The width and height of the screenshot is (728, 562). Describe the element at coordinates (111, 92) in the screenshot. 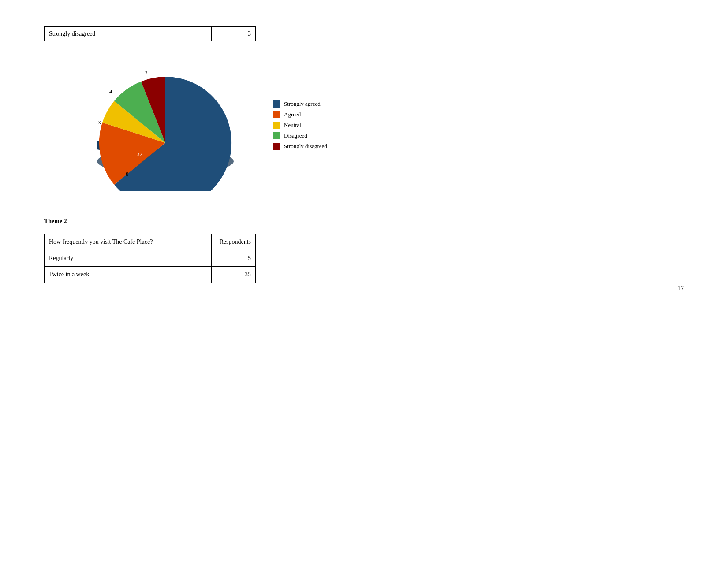

I see `label-4: 4` at that location.